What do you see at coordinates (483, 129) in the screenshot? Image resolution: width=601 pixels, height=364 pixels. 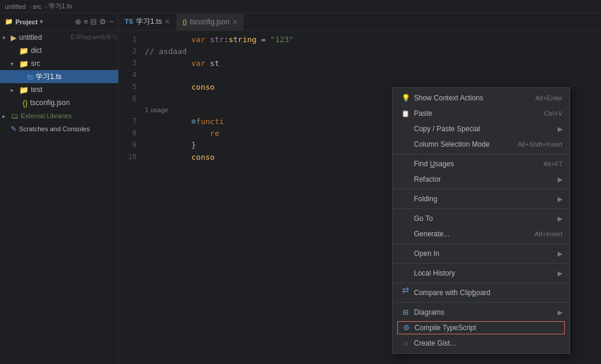 I see `copy-paste-label: Copy / Paste Special` at bounding box center [483, 129].